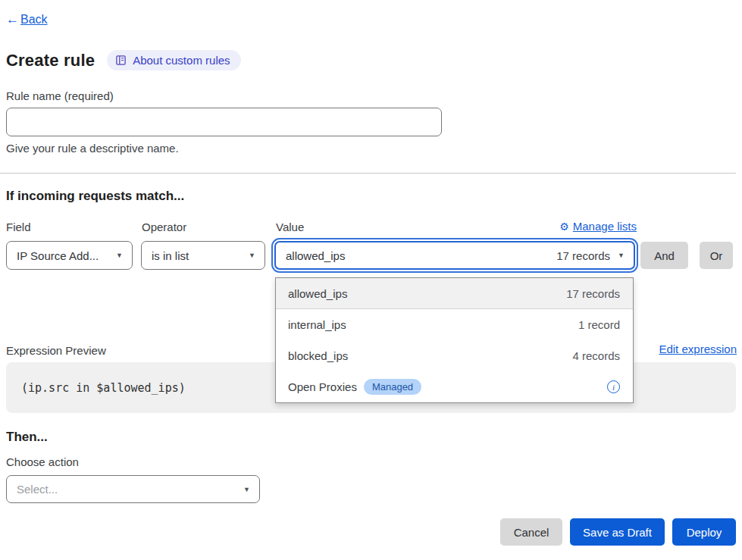  I want to click on deploy-button: Deploy, so click(704, 532).